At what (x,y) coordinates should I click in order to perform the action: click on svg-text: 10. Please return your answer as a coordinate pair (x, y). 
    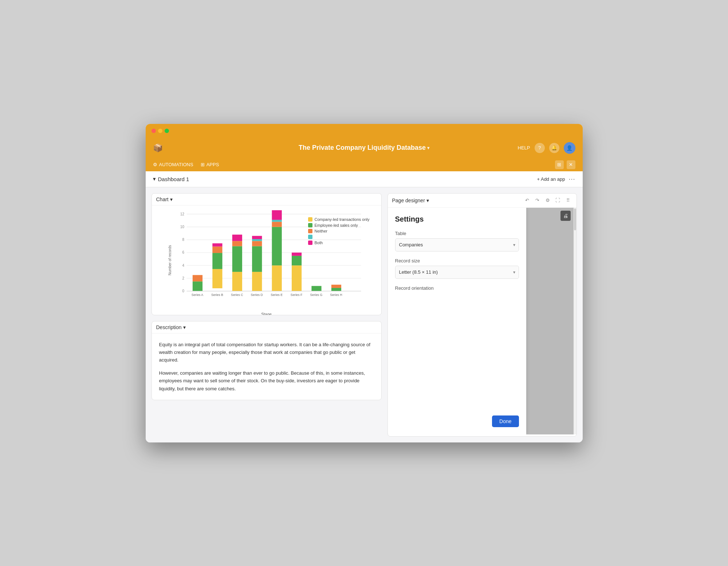
    Looking at the image, I should click on (182, 227).